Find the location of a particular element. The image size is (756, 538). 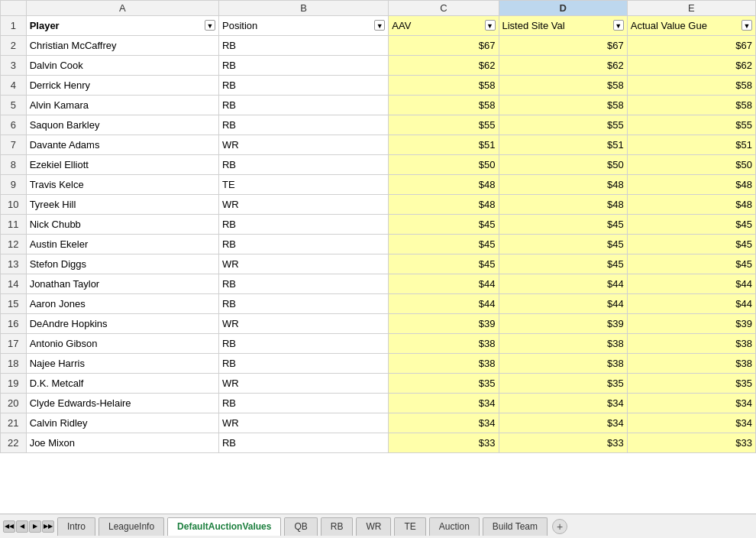

player-name: Alvin Kamara is located at coordinates (122, 105).